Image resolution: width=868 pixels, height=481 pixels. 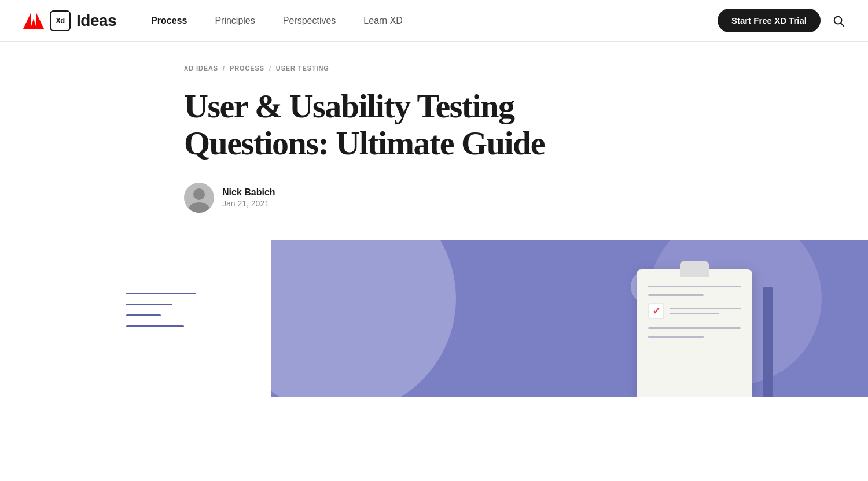 What do you see at coordinates (363, 319) in the screenshot?
I see `hero-circle-large` at bounding box center [363, 319].